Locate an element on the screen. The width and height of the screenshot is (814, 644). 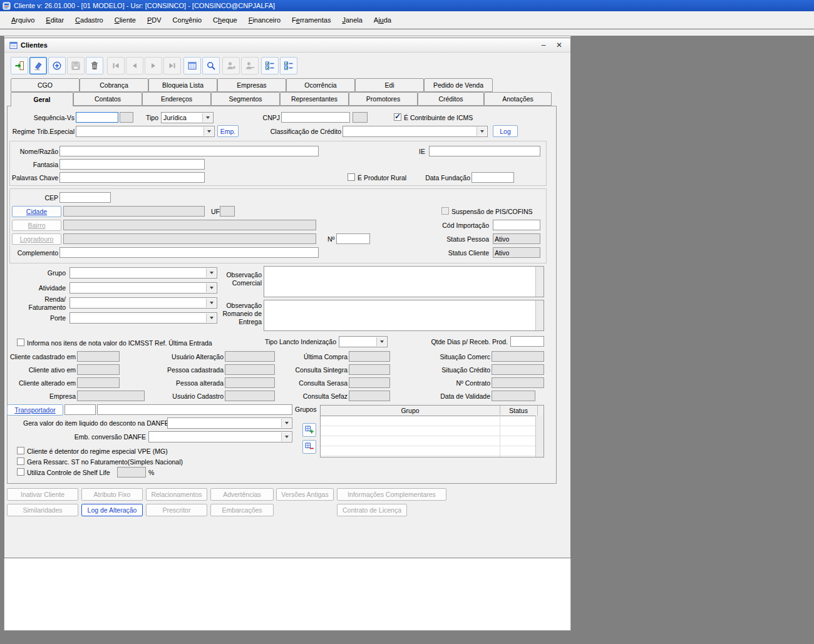
tab-bloqueia-lista: Bloqueia Lista is located at coordinates (183, 85).